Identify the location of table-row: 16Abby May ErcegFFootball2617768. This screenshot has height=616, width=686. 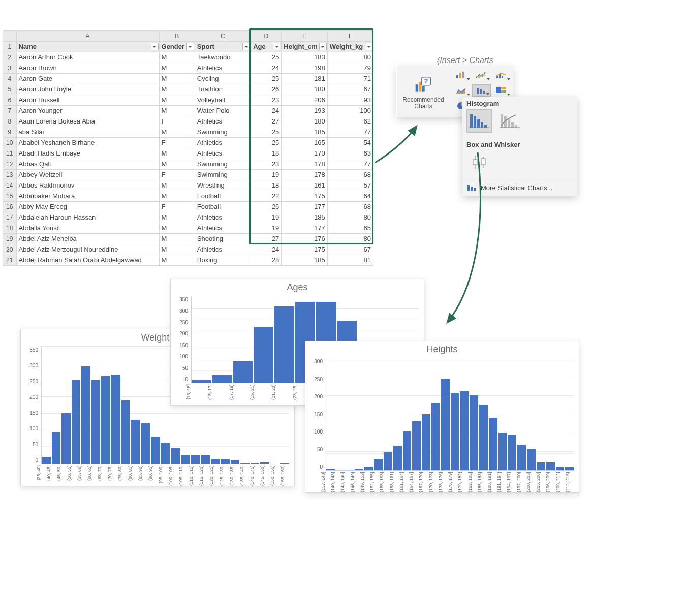
(188, 207).